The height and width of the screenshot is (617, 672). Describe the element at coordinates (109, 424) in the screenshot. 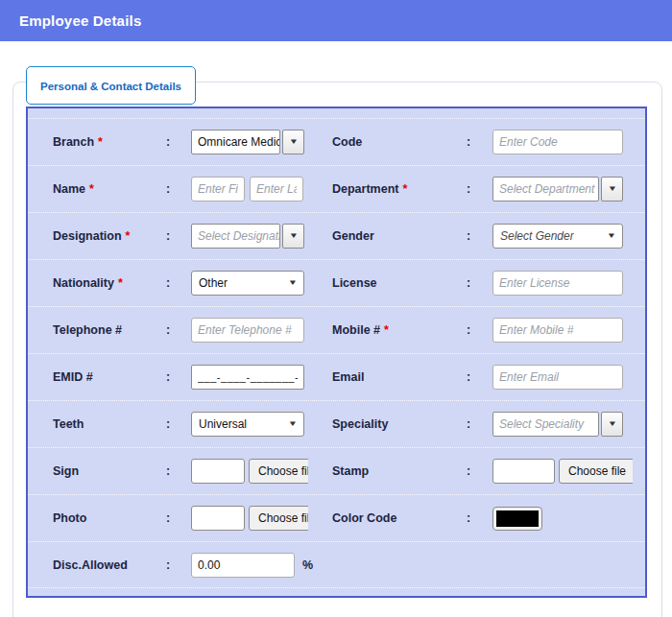

I see `teeth-label: Teeth` at that location.